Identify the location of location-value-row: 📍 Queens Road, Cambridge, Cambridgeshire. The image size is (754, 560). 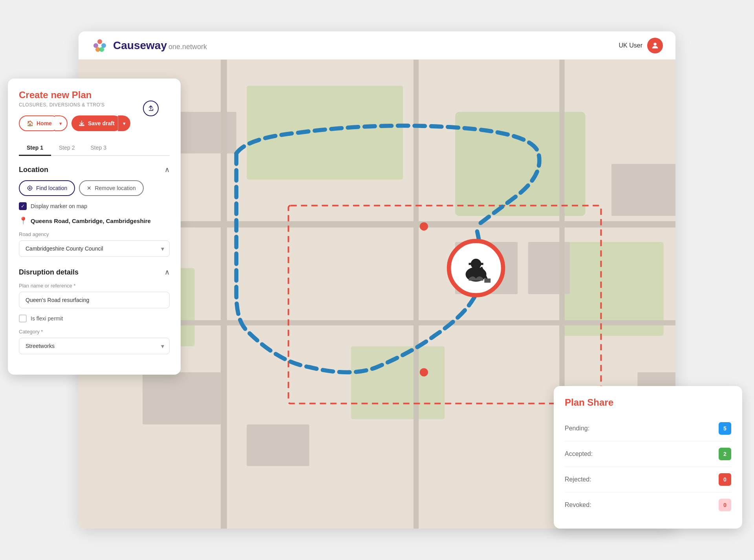
(94, 221).